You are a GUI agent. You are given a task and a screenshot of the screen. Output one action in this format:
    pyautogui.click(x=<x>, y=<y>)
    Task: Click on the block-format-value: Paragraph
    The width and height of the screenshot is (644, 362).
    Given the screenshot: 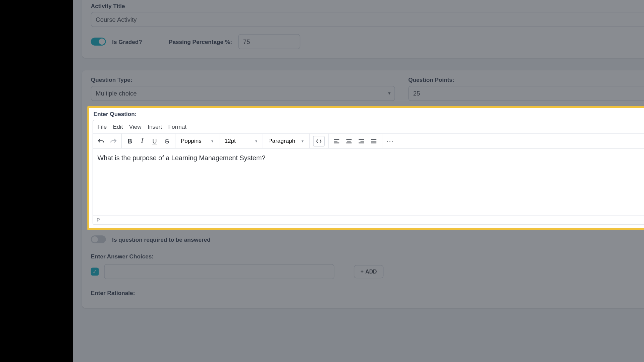 What is the action you would take?
    pyautogui.click(x=282, y=141)
    